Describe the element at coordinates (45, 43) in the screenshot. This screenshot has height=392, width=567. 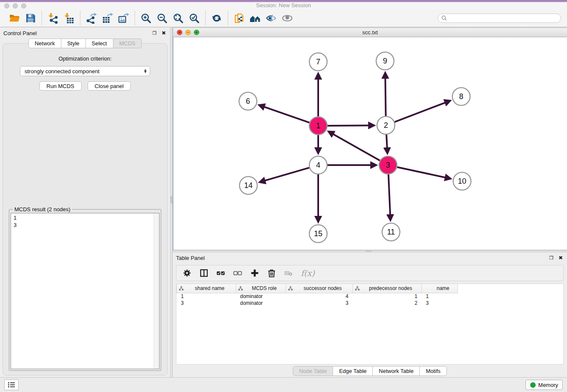
I see `tab-network: Network` at that location.